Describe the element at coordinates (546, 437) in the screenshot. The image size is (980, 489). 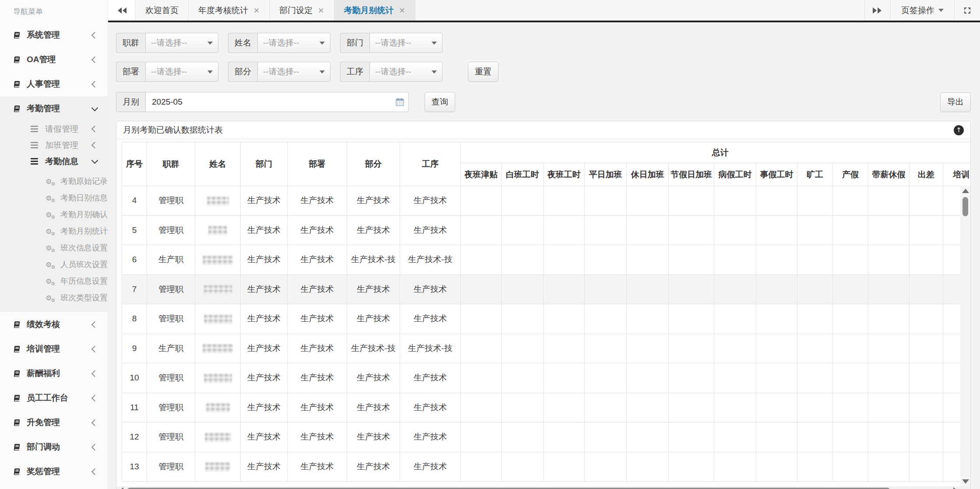
I see `table-row: 12管理职生产技术生产技术生产技术生产技术` at that location.